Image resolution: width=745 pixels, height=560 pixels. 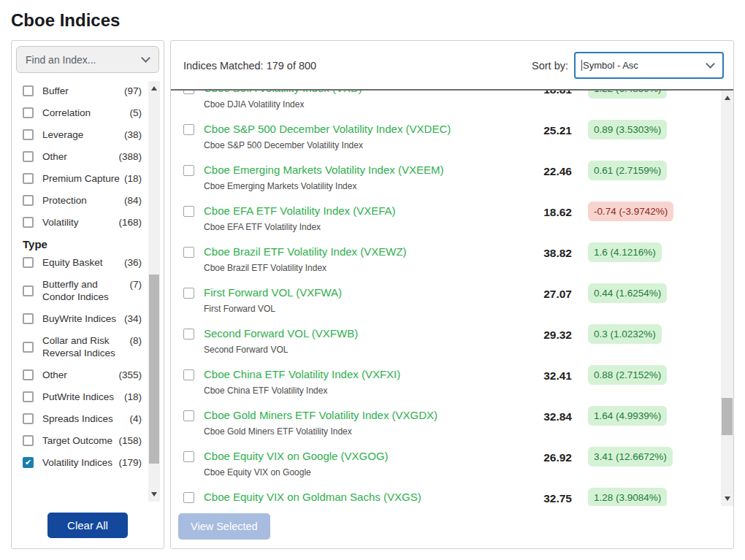 I want to click on sidebar-scrollbar-thumb, so click(x=154, y=369).